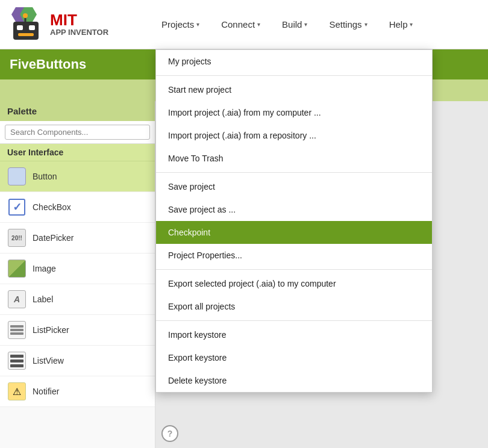 This screenshot has height=448, width=488. What do you see at coordinates (178, 24) in the screenshot?
I see `nav-projects-label: Projects` at bounding box center [178, 24].